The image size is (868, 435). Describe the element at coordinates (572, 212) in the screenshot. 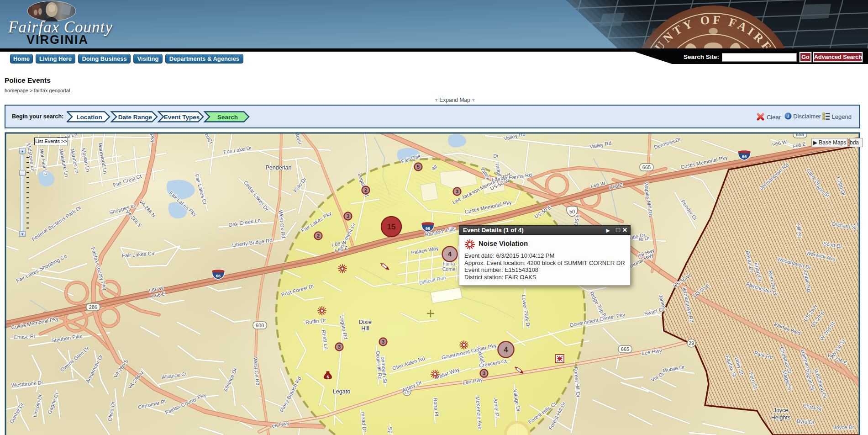

I see `svg-text: 50` at that location.